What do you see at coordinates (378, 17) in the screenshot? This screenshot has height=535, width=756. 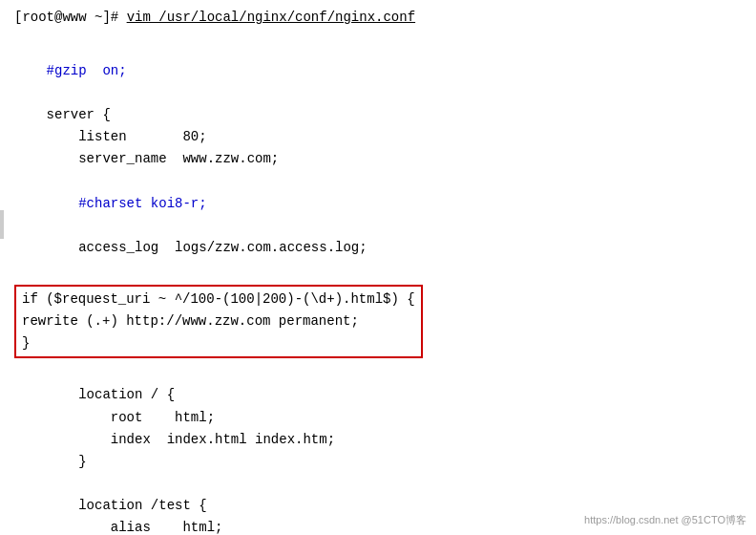 I see `command-line: [root@www ~]# vim /usr/local/nginx/conf/…` at bounding box center [378, 17].